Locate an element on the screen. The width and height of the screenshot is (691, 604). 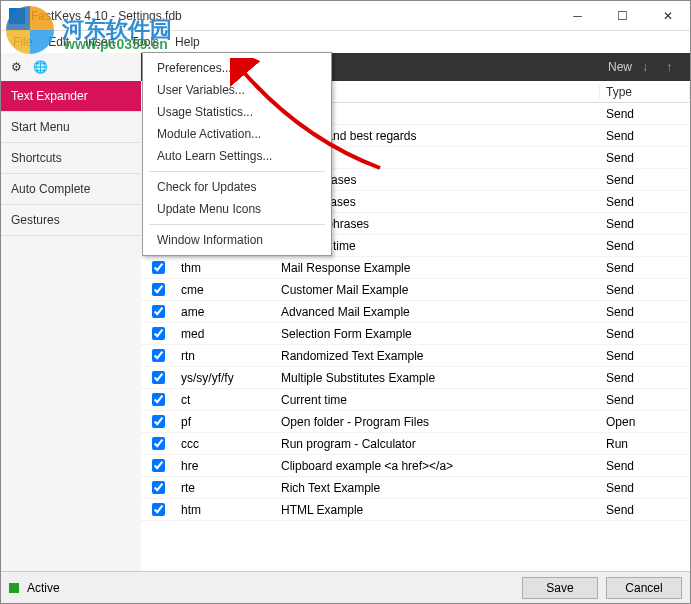
status-text: Active is located at coordinates (44, 588).